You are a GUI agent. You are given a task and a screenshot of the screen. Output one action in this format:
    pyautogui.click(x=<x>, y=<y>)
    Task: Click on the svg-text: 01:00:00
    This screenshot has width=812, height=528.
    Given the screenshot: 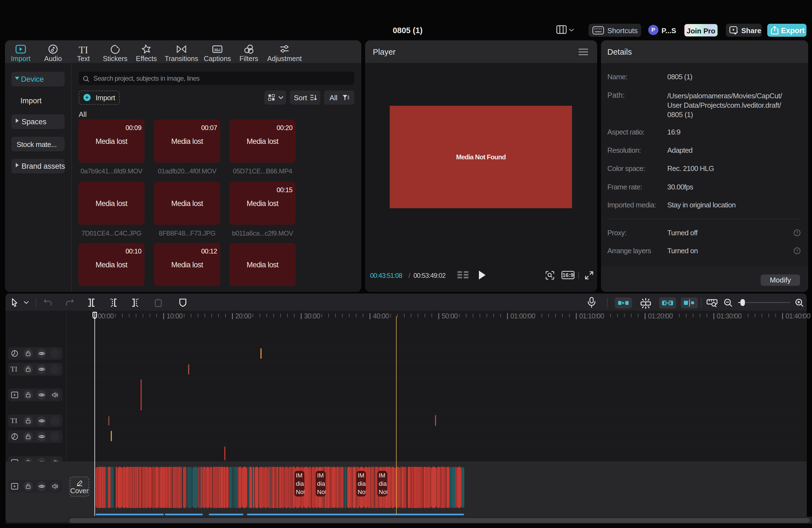 What is the action you would take?
    pyautogui.click(x=523, y=316)
    